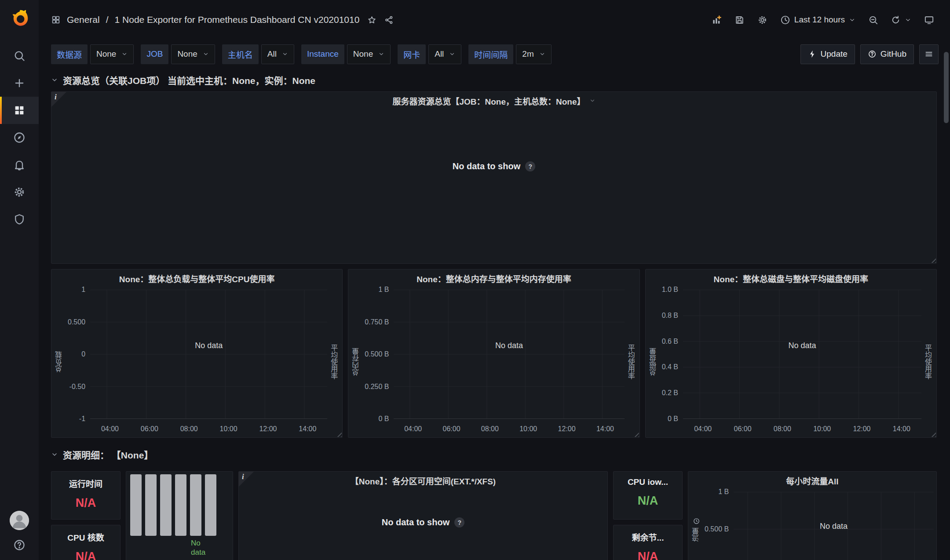 The height and width of the screenshot is (560, 950). I want to click on refresh-interval-caret-icon, so click(908, 20).